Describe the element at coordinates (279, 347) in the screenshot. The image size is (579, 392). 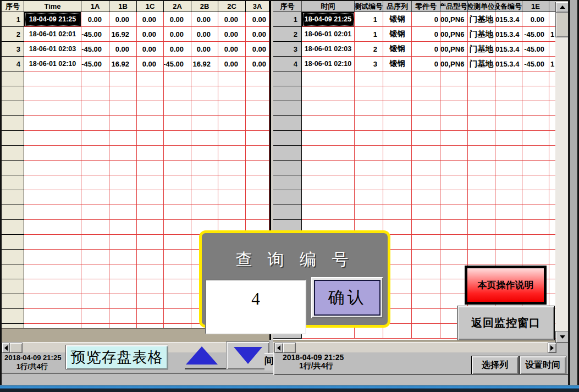
I see `scroll-left-button` at that location.